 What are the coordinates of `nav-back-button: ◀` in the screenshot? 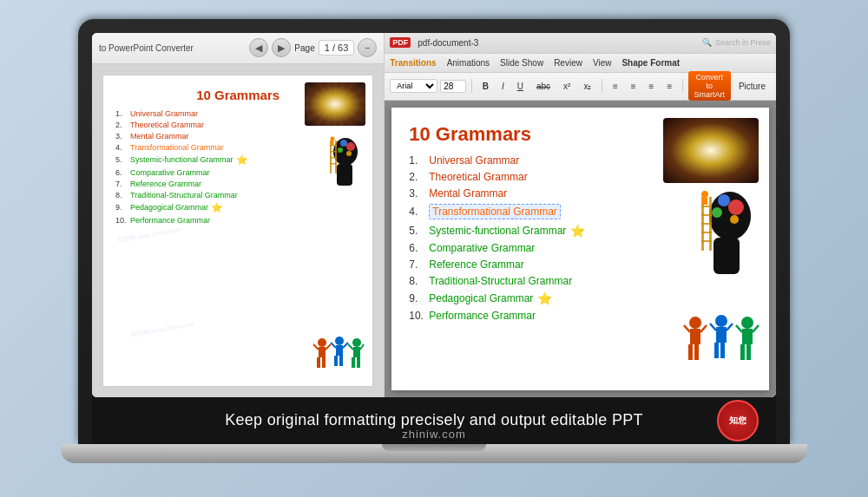 It's located at (259, 48).